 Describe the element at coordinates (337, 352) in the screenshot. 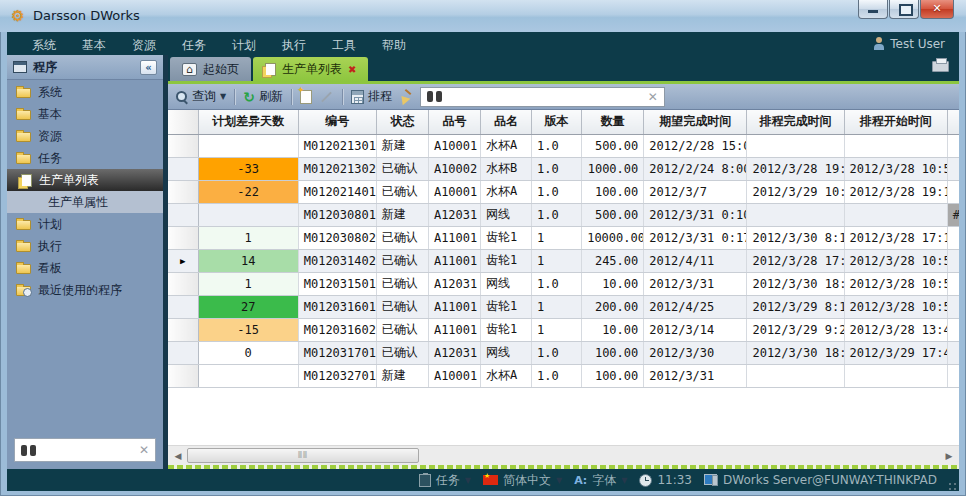

I see `cell-code: M012031701` at that location.